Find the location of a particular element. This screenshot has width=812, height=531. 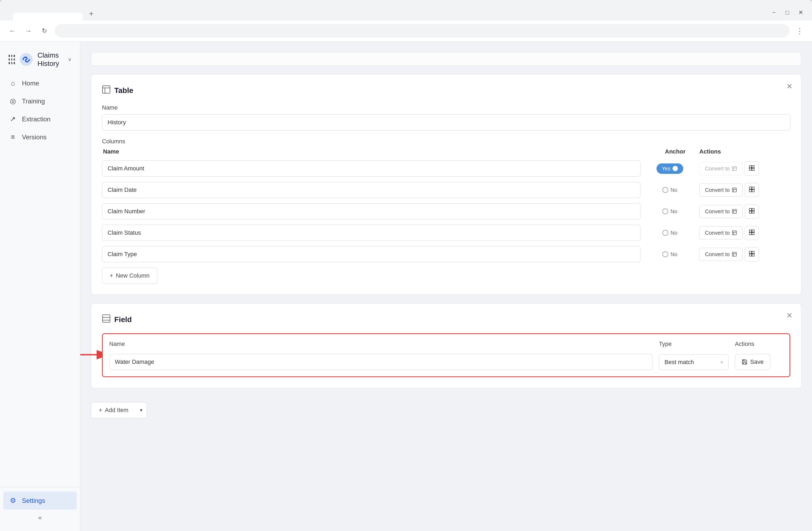

col-header-actions: Actions is located at coordinates (745, 152).